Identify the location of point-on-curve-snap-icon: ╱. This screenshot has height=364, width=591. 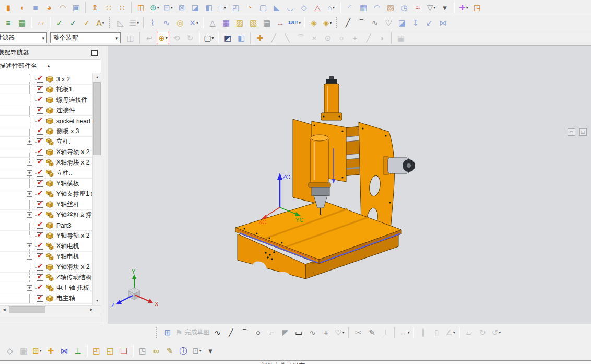
(369, 38).